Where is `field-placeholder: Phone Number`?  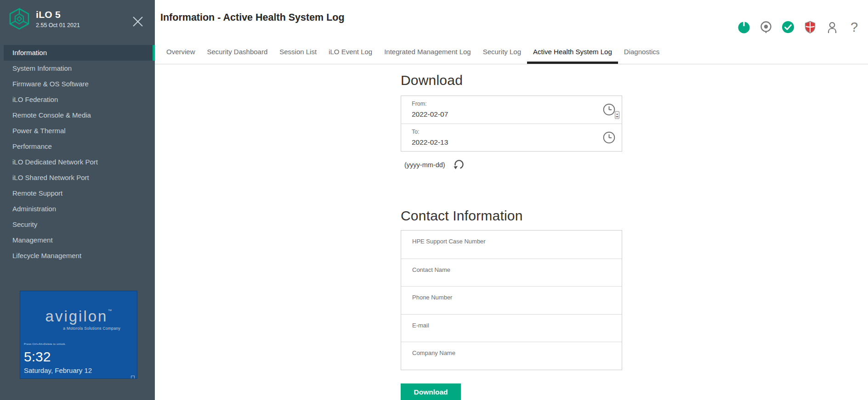
field-placeholder: Phone Number is located at coordinates (517, 298).